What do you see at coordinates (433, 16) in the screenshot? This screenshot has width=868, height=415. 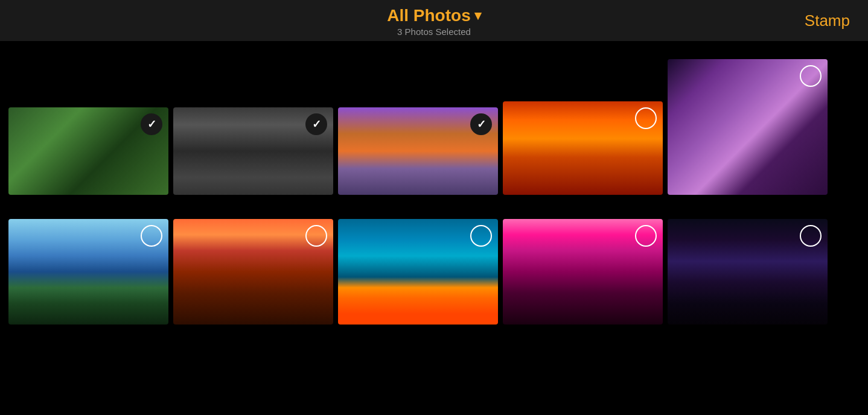 I see `header-title: All Photos ▾` at bounding box center [433, 16].